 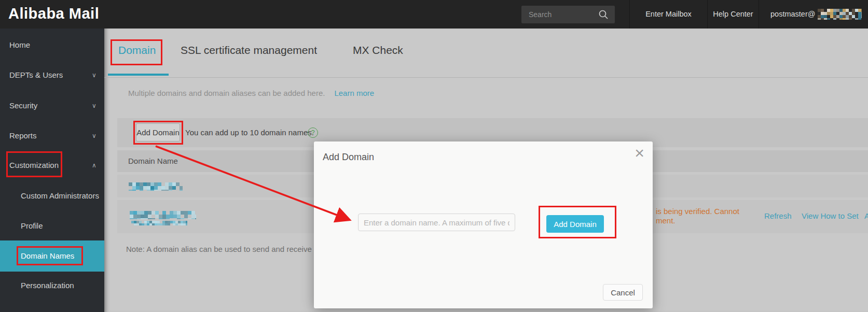 I want to click on modal-cancel-button: Cancel, so click(x=623, y=292).